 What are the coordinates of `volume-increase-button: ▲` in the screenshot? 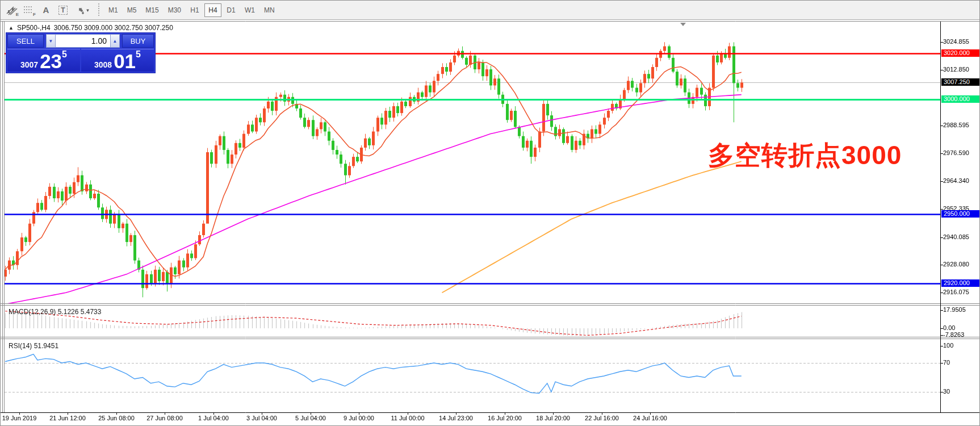 It's located at (115, 41).